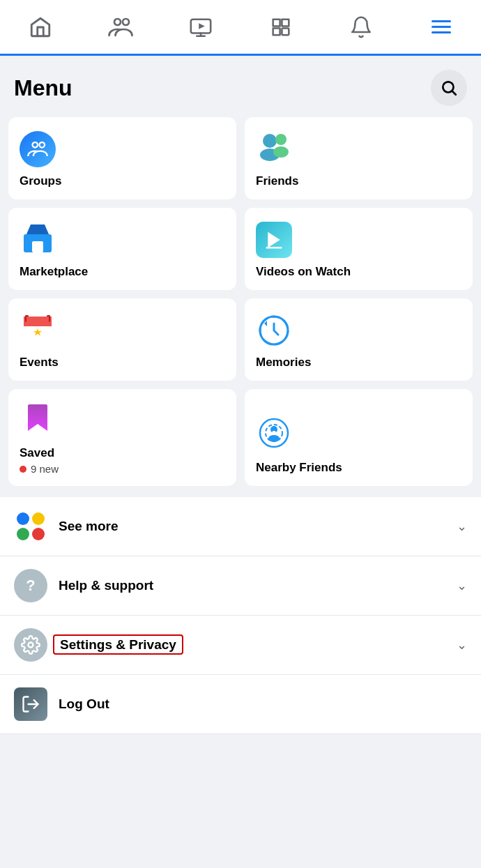  I want to click on groups-label: Groups, so click(123, 181).